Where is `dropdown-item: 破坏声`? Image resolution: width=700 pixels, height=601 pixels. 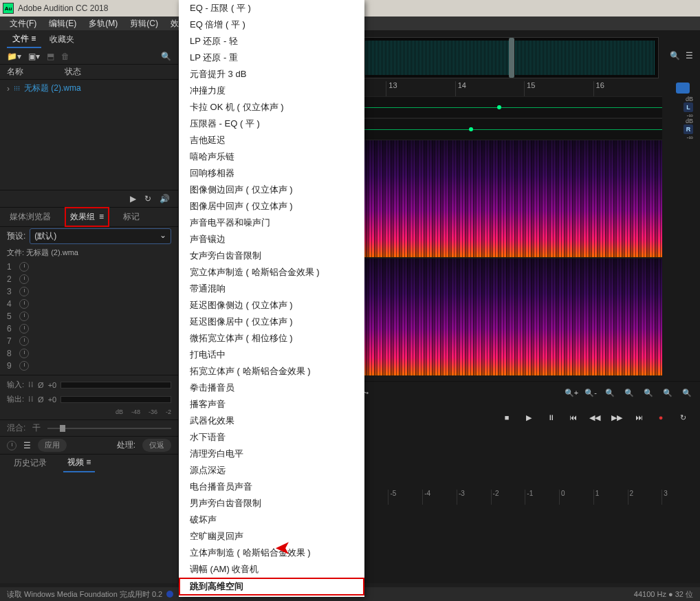
dropdown-item: 破坏声 is located at coordinates (272, 520).